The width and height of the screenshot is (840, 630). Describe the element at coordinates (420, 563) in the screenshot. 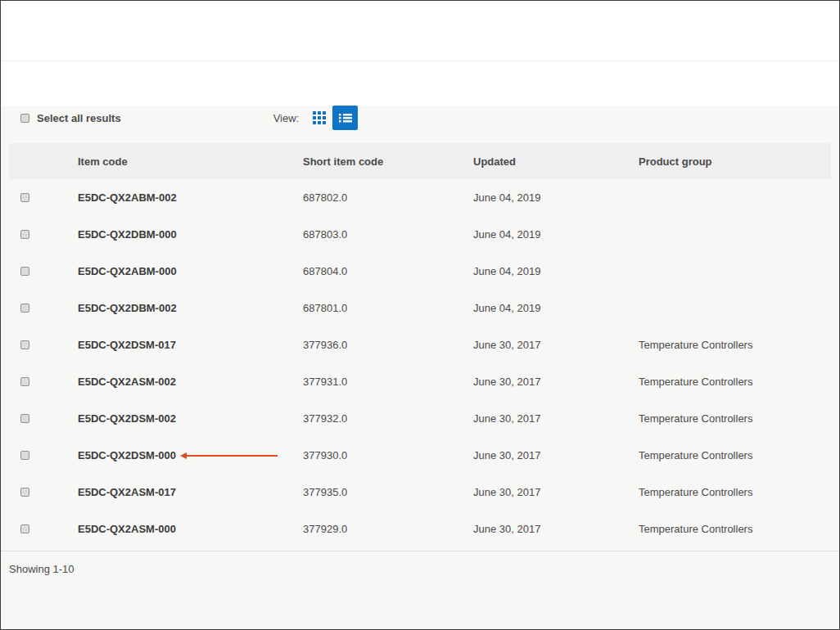

I see `results-footer: Showing 1-10` at that location.